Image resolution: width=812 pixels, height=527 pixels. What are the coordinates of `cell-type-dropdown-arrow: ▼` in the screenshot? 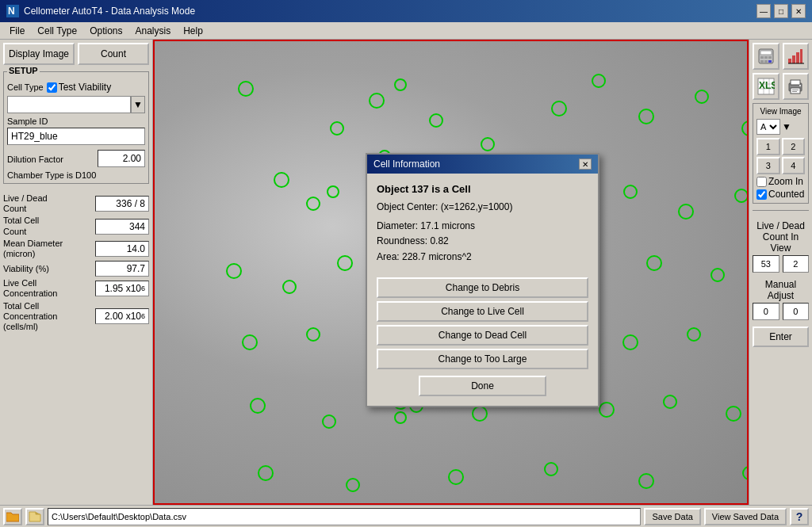 It's located at (138, 105).